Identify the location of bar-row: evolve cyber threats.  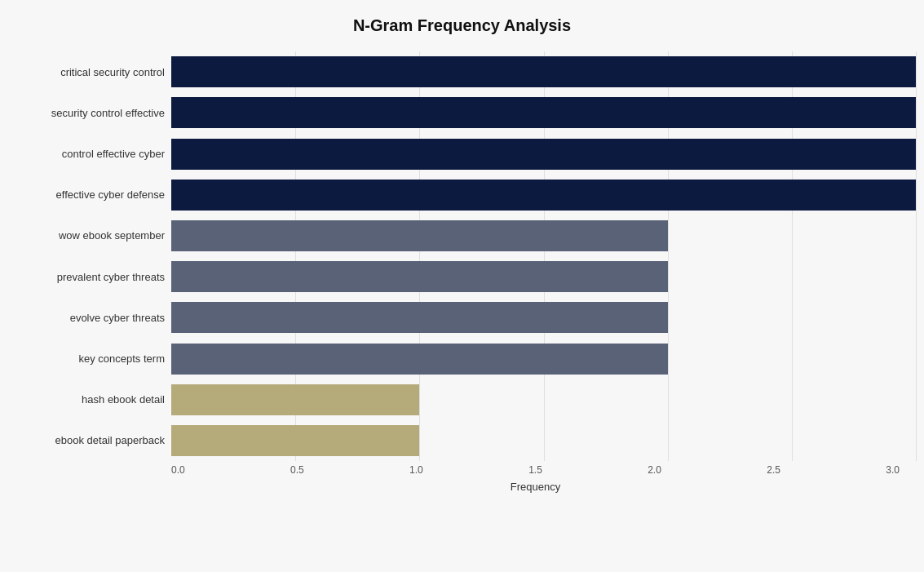
(543, 317).